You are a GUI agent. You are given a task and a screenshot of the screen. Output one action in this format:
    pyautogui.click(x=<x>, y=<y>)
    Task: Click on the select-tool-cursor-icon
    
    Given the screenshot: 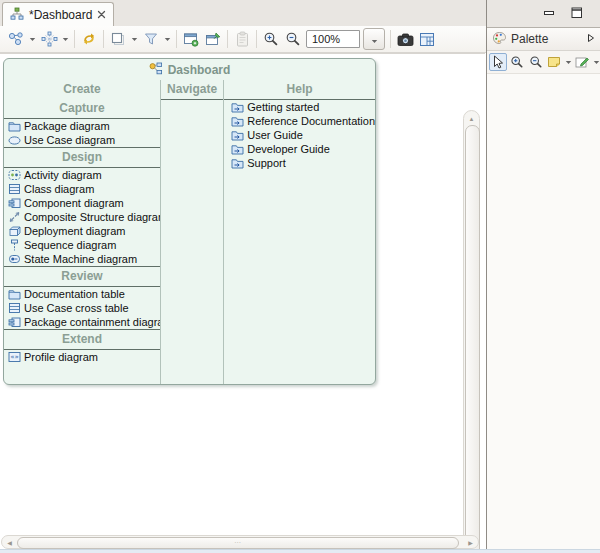 What is the action you would take?
    pyautogui.click(x=498, y=62)
    